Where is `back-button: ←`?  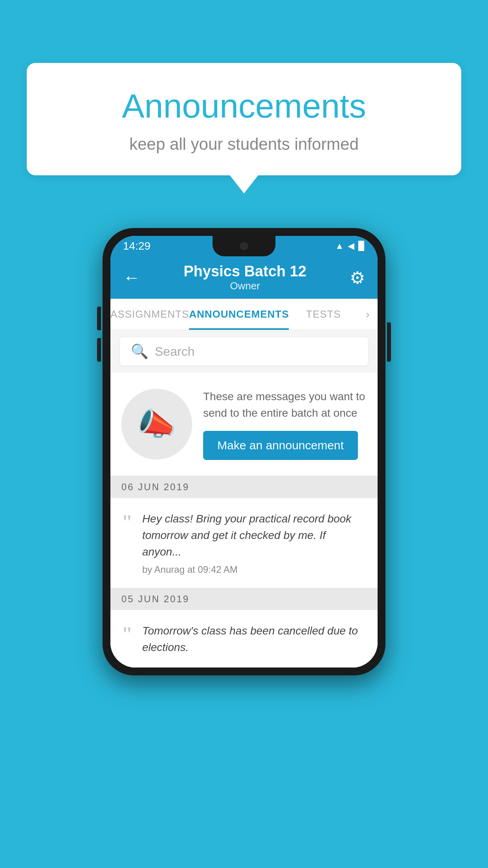
back-button: ← is located at coordinates (132, 278).